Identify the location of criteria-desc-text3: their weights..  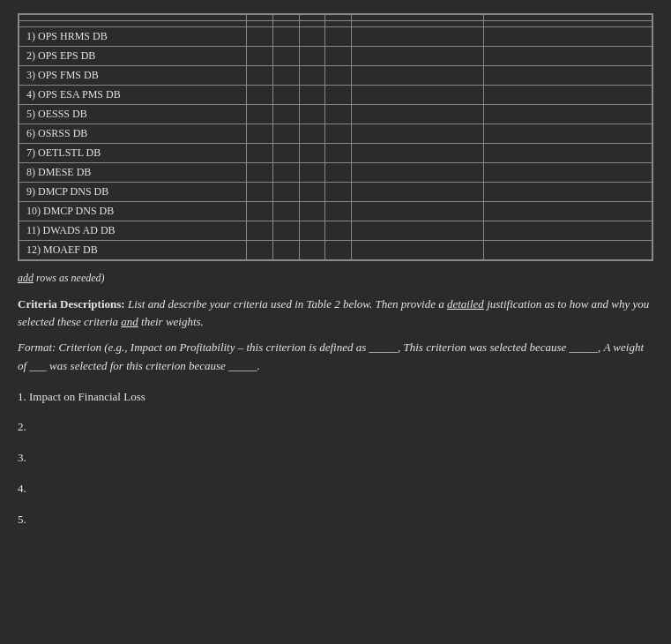
(171, 321).